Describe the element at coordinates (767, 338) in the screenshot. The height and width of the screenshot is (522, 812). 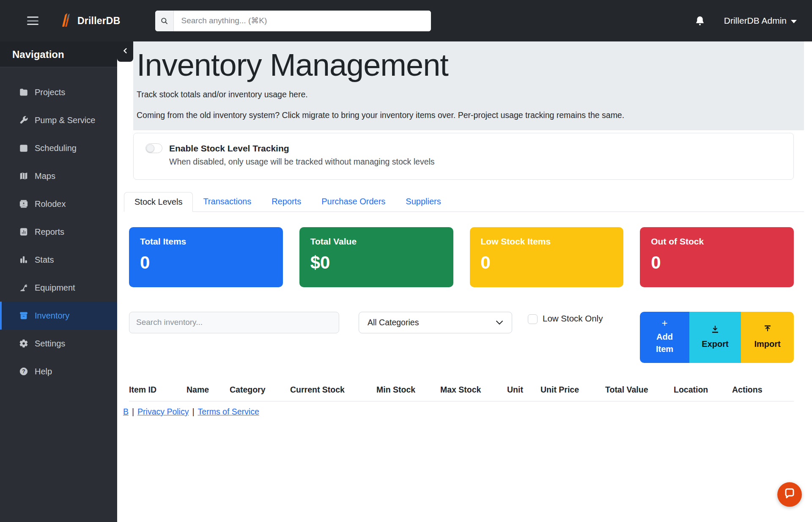
I see `import-button: Import` at that location.